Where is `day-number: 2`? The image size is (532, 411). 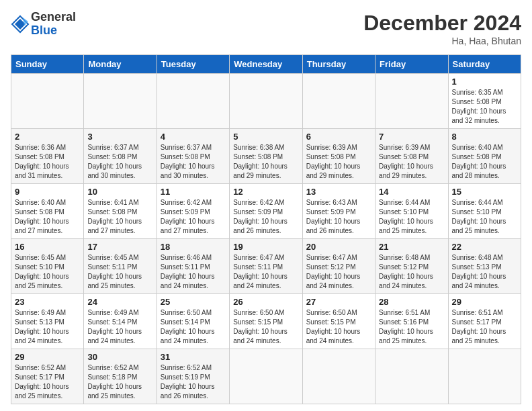 day-number: 2 is located at coordinates (47, 137).